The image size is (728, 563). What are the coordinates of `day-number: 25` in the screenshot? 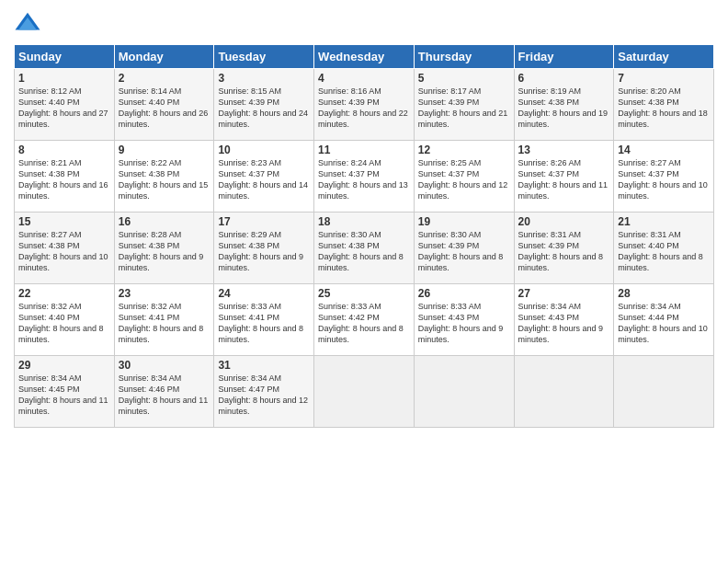 It's located at (364, 293).